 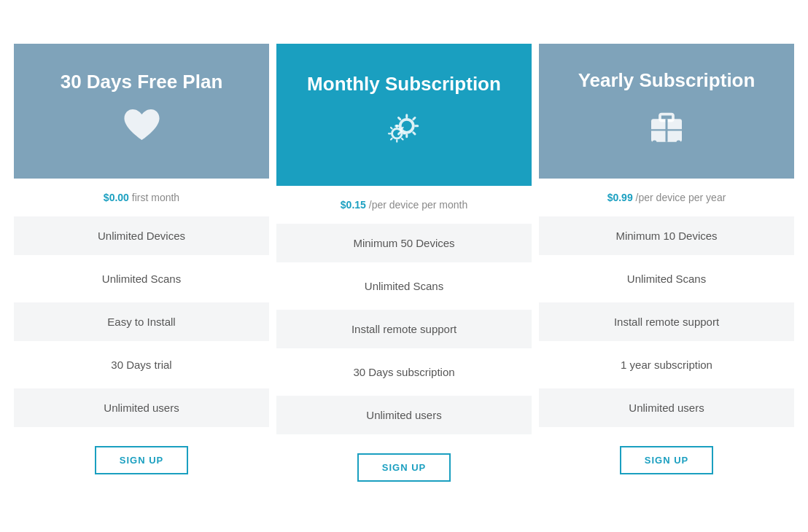 What do you see at coordinates (667, 461) in the screenshot?
I see `plan-cta-yearly: SIGN UP` at bounding box center [667, 461].